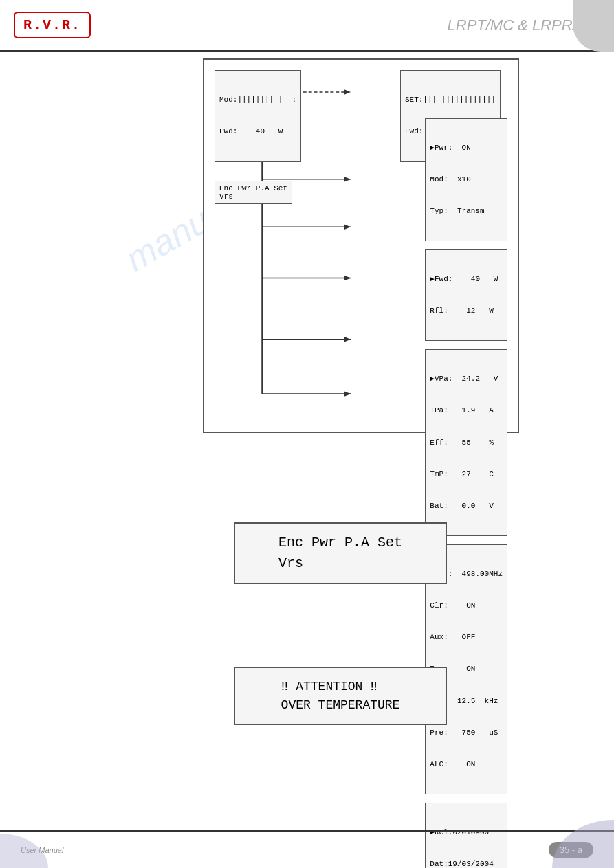 This screenshot has width=614, height=868. I want to click on p4-l3: Aux: OFF, so click(466, 638).